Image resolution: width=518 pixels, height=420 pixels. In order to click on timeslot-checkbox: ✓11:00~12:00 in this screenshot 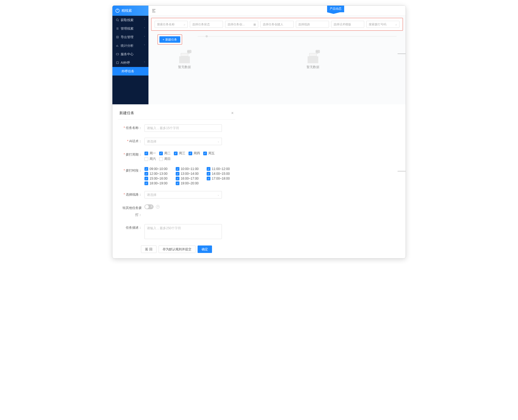, I will do `click(221, 169)`.